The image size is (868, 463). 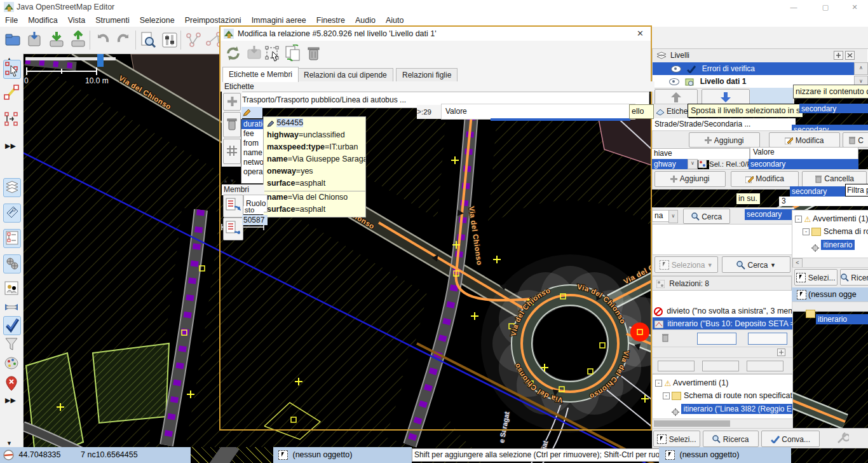 I want to click on key-edit-cell, so click(x=252, y=113).